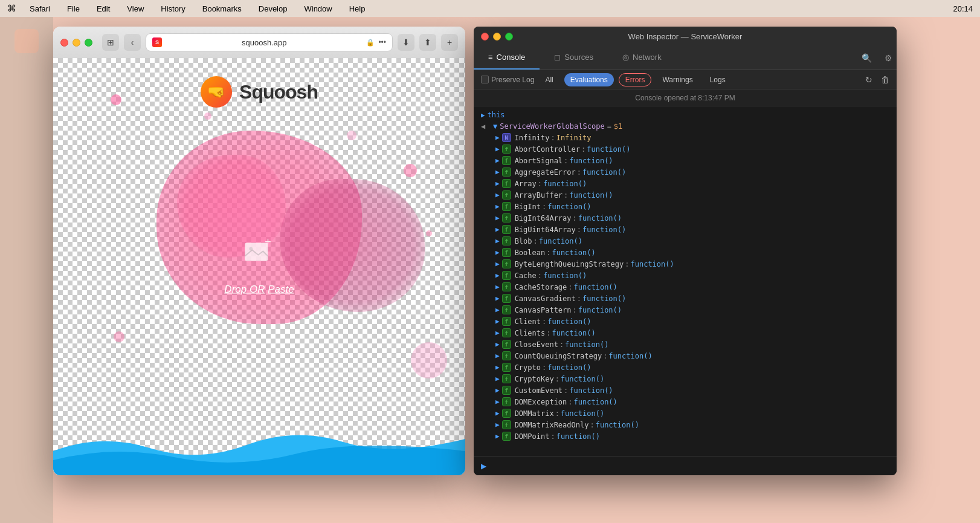 The height and width of the screenshot is (523, 980). I want to click on prop-blob: ▶ f Blob : function(), so click(685, 241).